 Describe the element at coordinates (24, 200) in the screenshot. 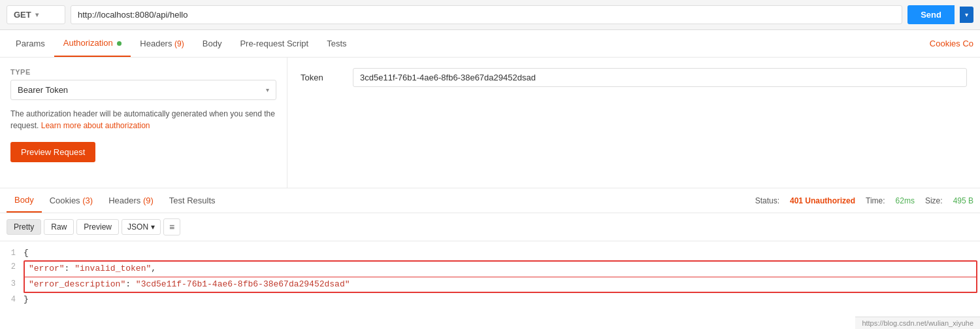

I see `resp-tab-body: Body` at that location.